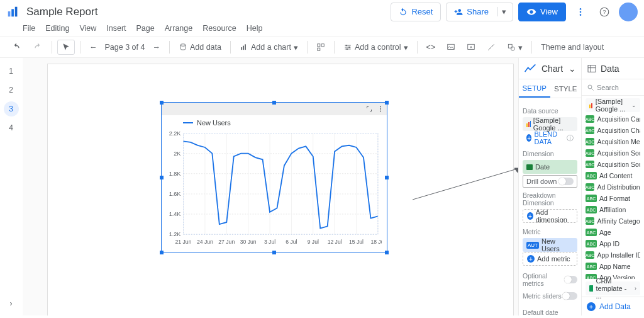 The height and width of the screenshot is (318, 644). I want to click on image-icon, so click(451, 47).